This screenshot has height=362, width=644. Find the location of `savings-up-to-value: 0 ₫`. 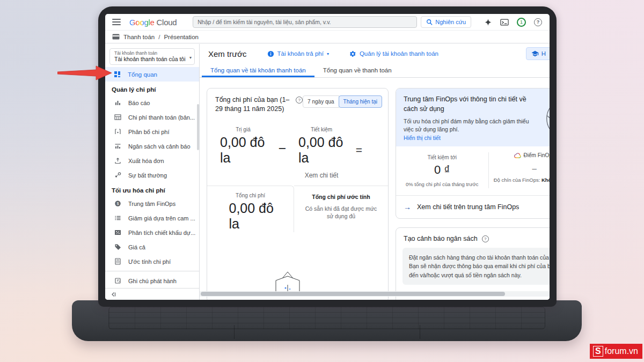

savings-up-to-value: 0 ₫ is located at coordinates (442, 170).